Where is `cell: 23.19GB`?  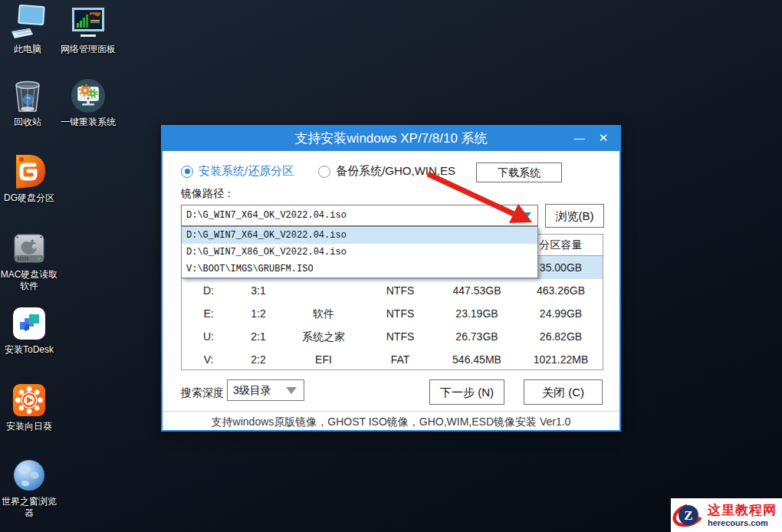 cell: 23.19GB is located at coordinates (477, 314).